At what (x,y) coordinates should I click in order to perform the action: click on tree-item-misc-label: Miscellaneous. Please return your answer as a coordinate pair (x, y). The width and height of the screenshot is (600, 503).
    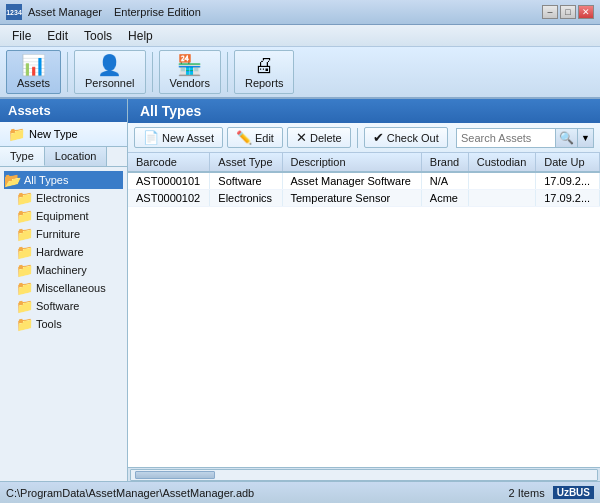
    Looking at the image, I should click on (71, 288).